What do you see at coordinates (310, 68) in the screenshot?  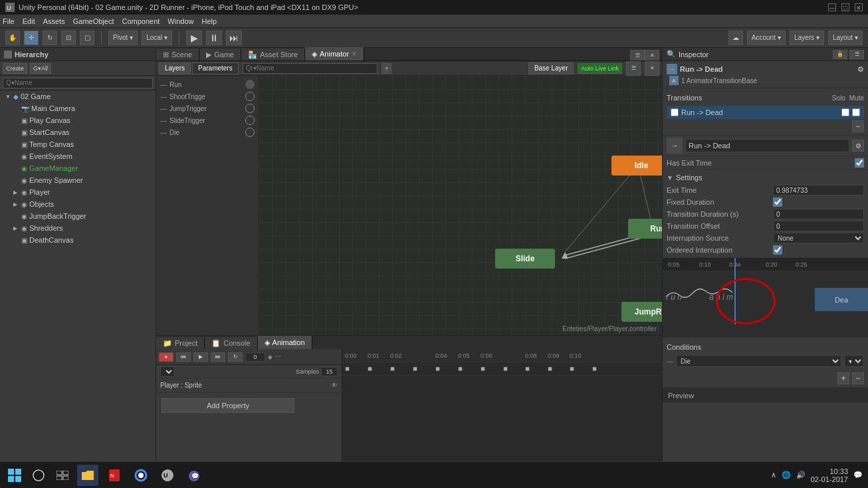 I see `animator-search` at bounding box center [310, 68].